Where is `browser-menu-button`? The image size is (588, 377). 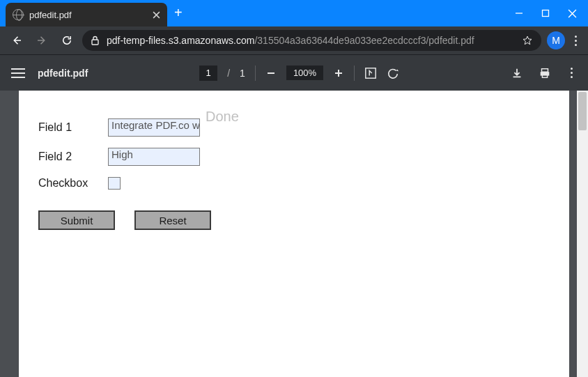 browser-menu-button is located at coordinates (575, 40).